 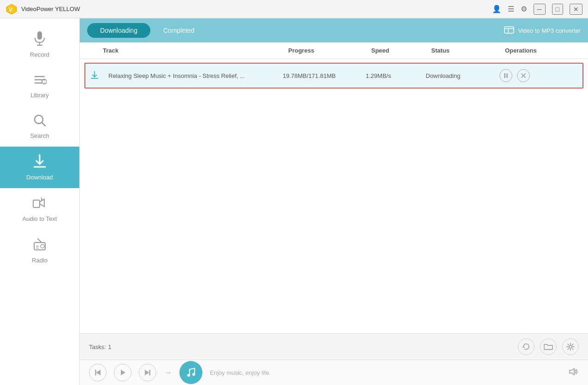 I want to click on music-note-button, so click(x=191, y=373).